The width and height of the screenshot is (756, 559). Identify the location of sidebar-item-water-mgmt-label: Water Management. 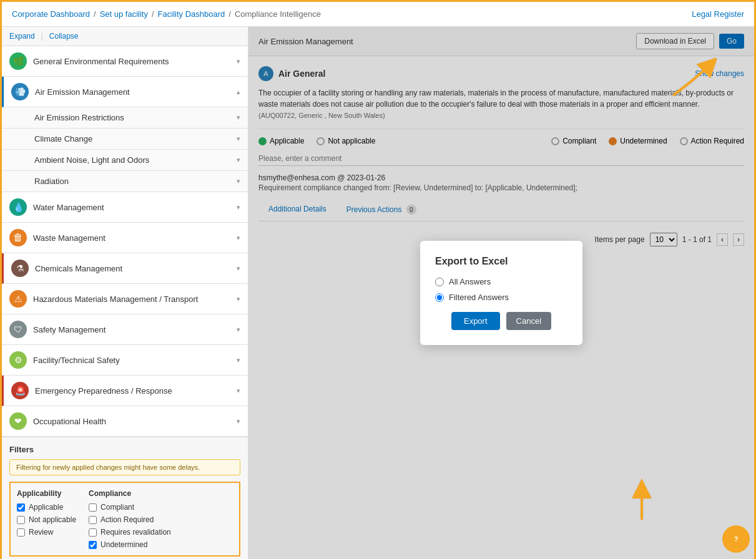
(132, 207).